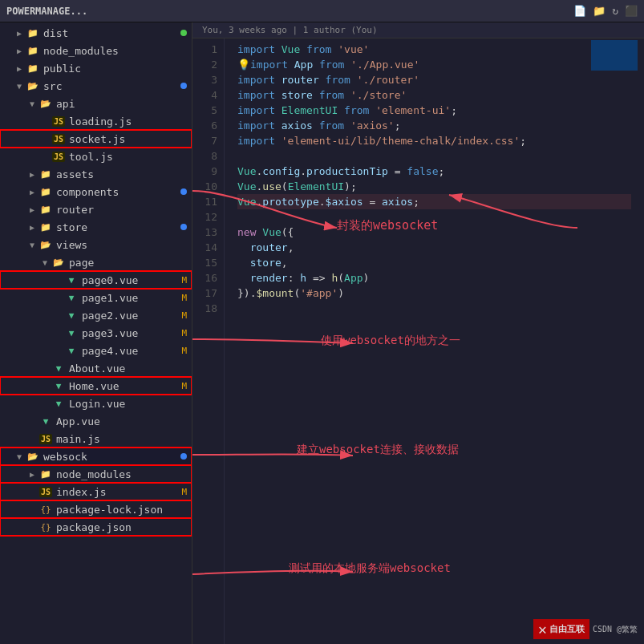  Describe the element at coordinates (631, 11) in the screenshot. I see `collapse-icon: ⬛` at that location.